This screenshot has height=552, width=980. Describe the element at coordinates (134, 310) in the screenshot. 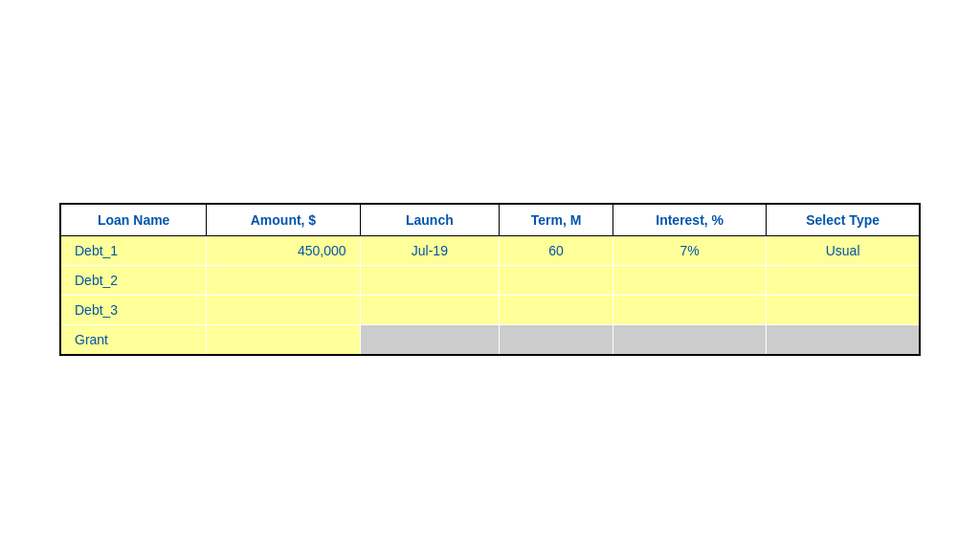

I see `cell-loan_name: Debt_3` at that location.